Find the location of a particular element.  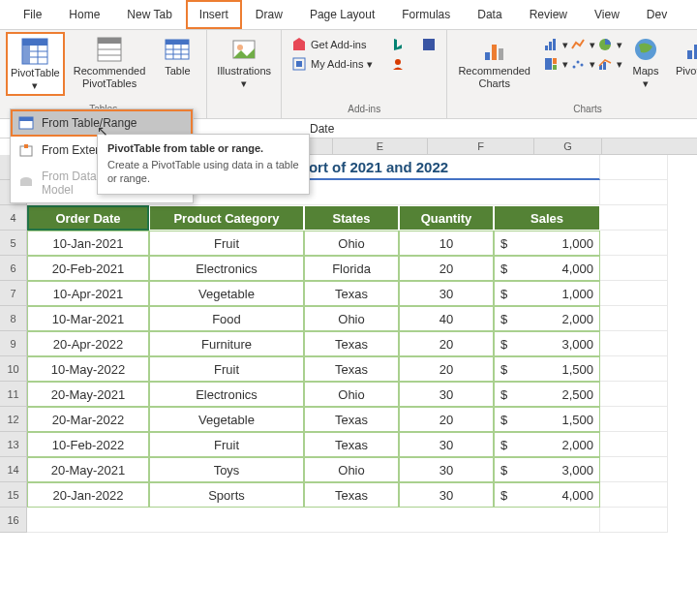

tab-dev: Dev is located at coordinates (656, 15).